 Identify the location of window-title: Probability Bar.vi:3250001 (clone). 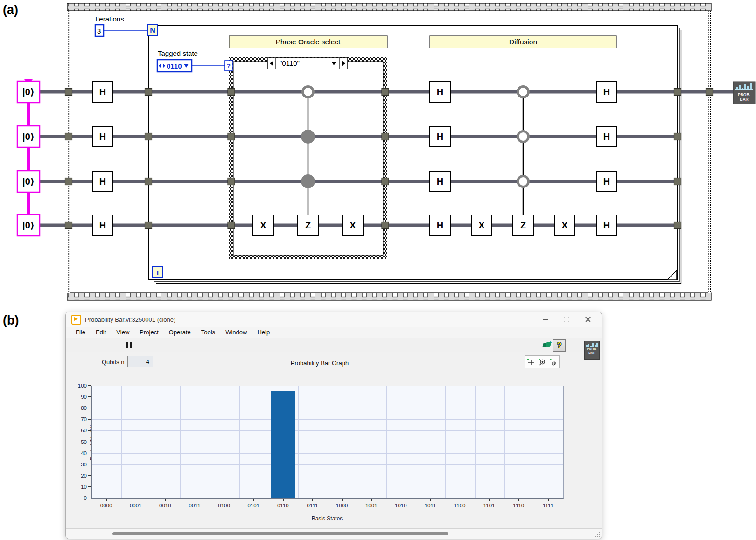
(130, 320).